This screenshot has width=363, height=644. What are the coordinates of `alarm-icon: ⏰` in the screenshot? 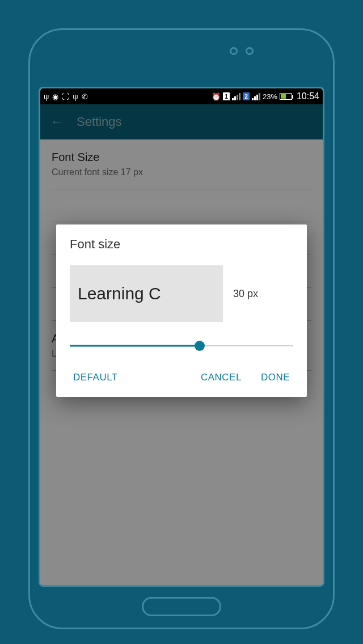 It's located at (216, 96).